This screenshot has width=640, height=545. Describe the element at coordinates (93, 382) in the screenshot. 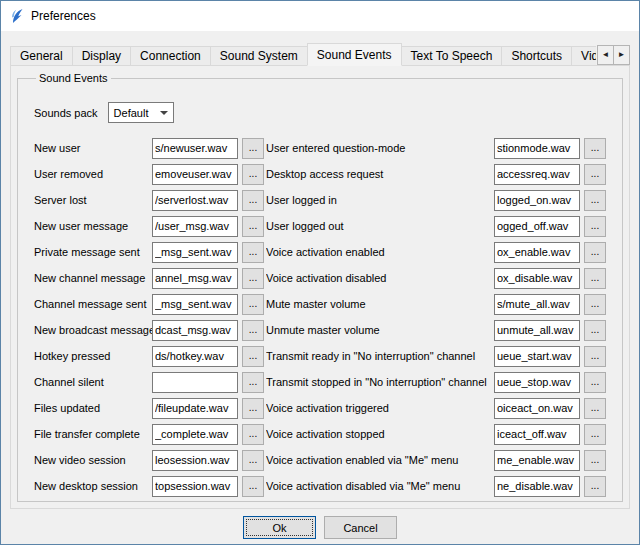

I see `sound-event-label: Channel silent` at that location.